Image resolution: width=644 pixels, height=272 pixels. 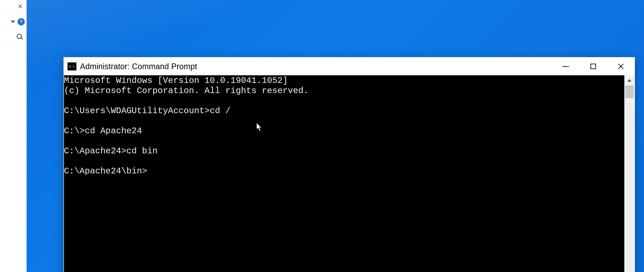 What do you see at coordinates (566, 66) in the screenshot?
I see `minimize-button` at bounding box center [566, 66].